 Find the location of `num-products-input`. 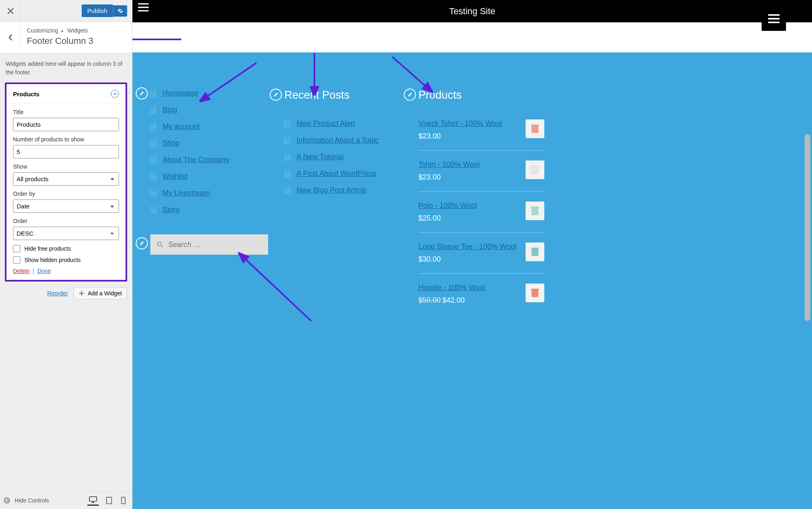

num-products-input is located at coordinates (66, 152).